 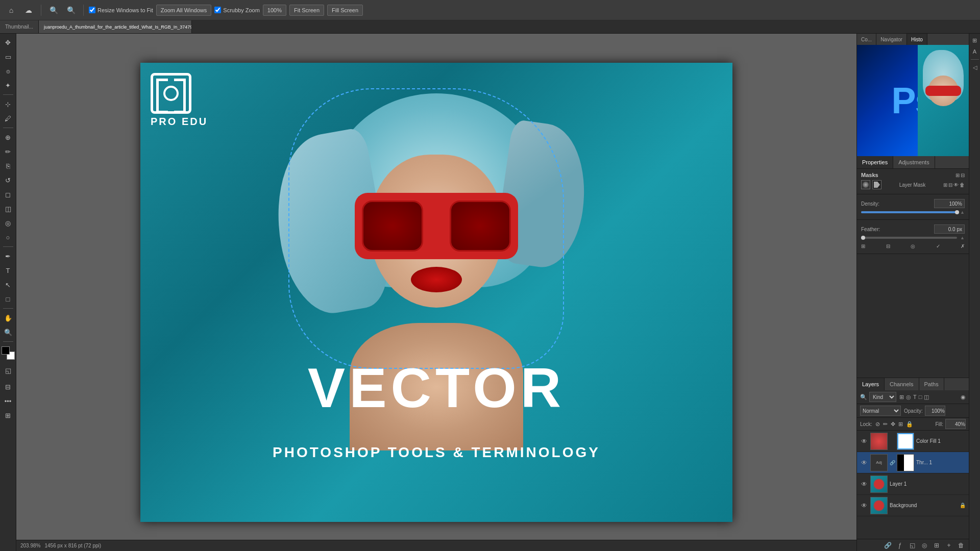 What do you see at coordinates (8, 237) in the screenshot?
I see `dodge-tool: ○` at bounding box center [8, 237].